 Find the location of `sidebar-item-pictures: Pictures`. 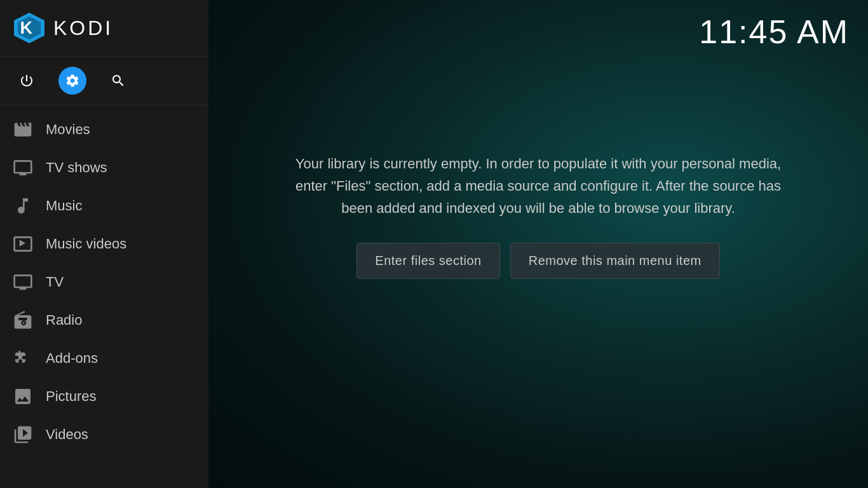

sidebar-item-pictures: Pictures is located at coordinates (104, 396).